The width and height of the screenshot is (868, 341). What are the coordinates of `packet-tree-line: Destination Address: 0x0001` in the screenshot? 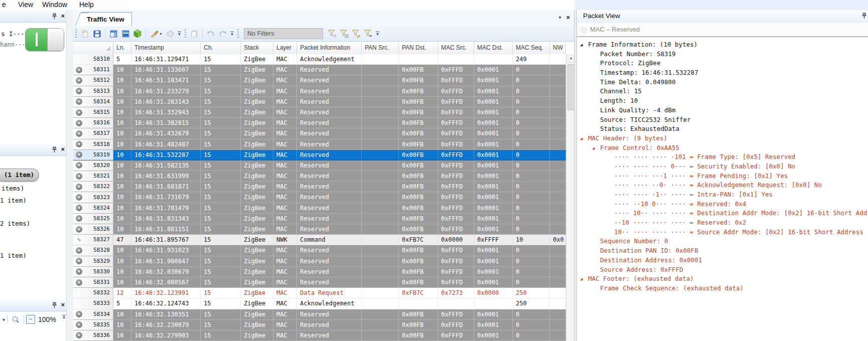 It's located at (722, 261).